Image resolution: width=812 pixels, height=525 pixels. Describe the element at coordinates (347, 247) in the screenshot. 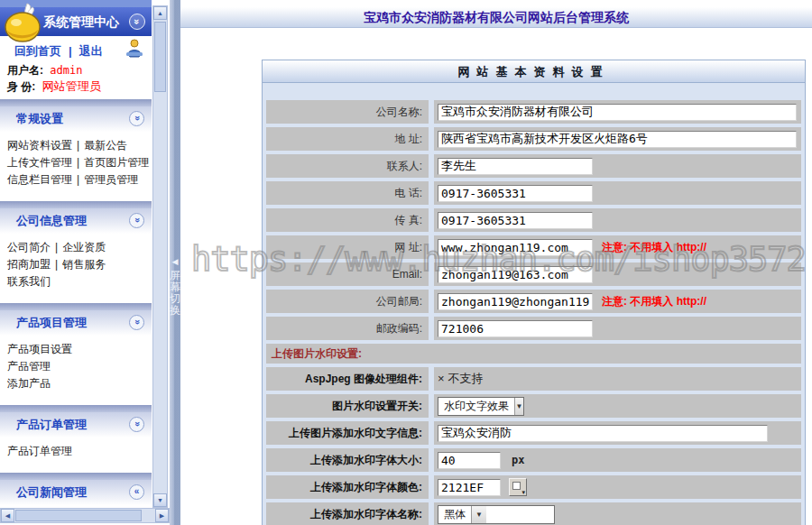

I see `field-label: 网 址:` at that location.